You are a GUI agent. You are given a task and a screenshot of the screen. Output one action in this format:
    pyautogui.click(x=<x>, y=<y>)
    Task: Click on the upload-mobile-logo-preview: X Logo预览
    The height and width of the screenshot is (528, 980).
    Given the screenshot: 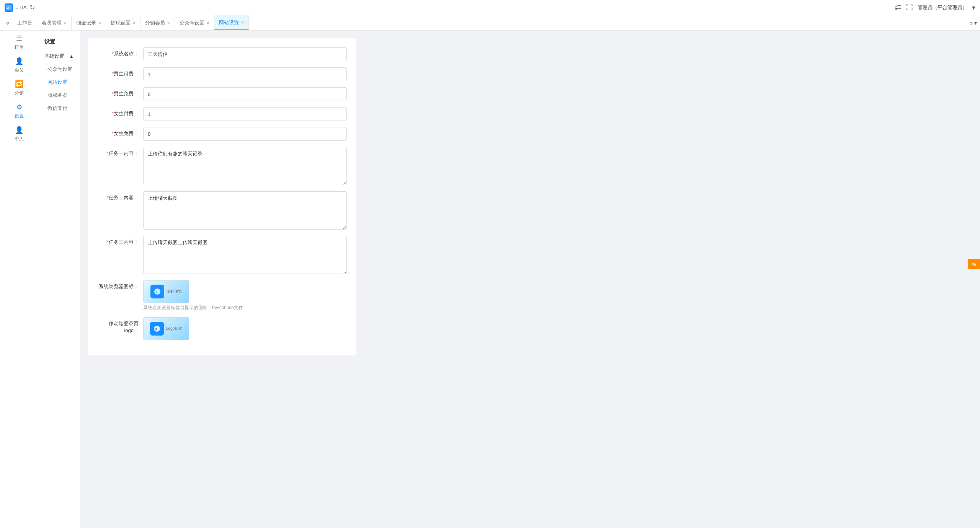 What is the action you would take?
    pyautogui.click(x=166, y=329)
    